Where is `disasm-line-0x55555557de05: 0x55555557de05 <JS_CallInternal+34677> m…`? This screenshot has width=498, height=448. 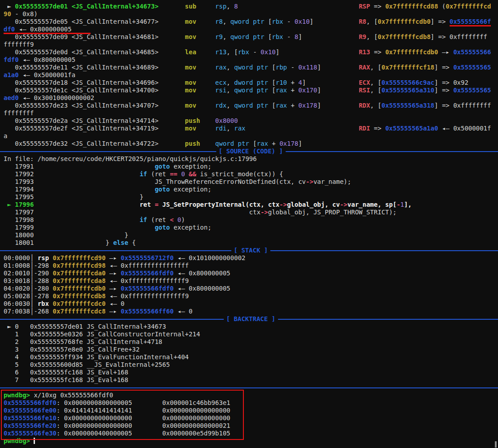
disasm-line-0x55555557de05: 0x55555557de05 <JS_CallInternal+34677> m… is located at coordinates (251, 22).